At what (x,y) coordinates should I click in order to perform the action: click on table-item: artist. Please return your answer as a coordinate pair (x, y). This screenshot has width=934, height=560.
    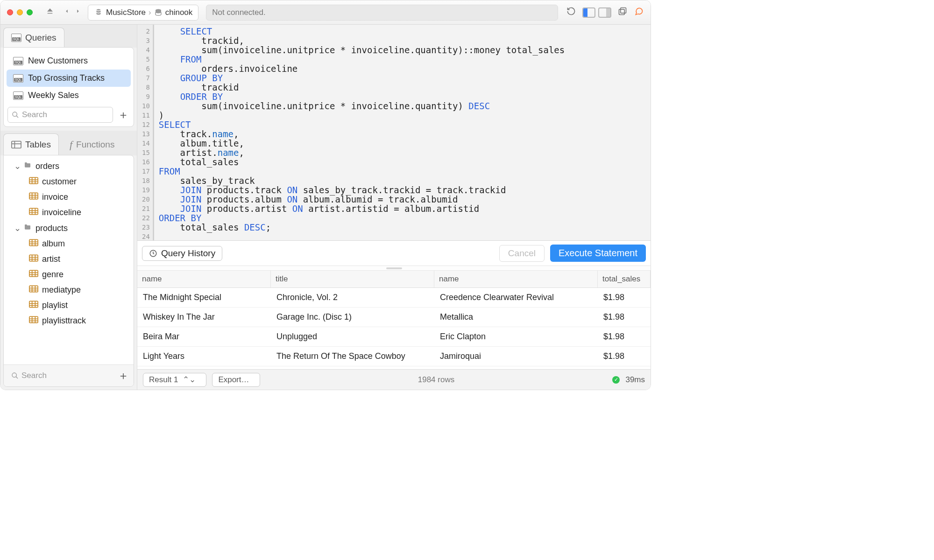
    Looking at the image, I should click on (69, 259).